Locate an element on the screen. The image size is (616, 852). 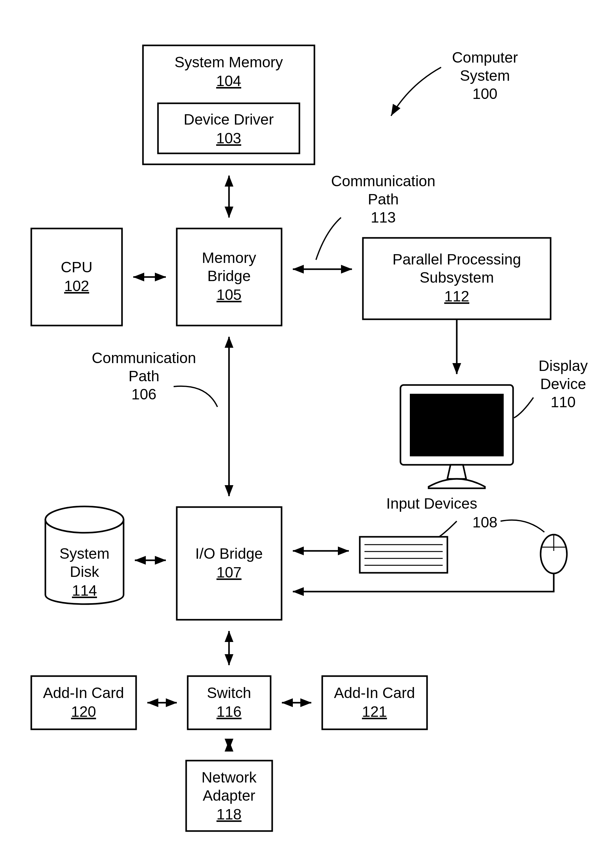
pps-line1: Parallel Processing is located at coordinates (457, 259).